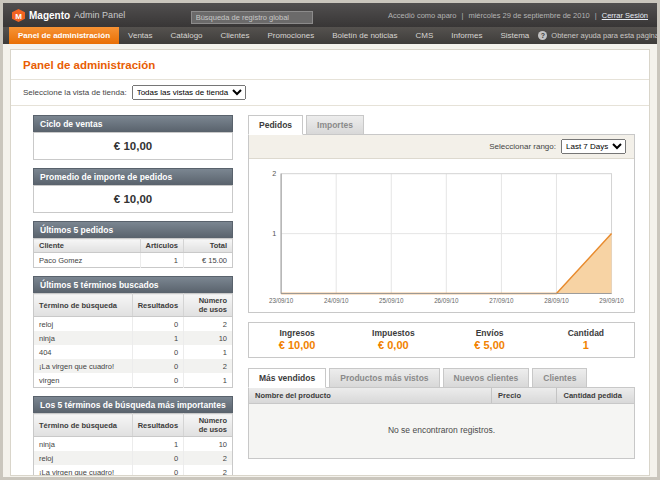 This screenshot has height=480, width=660. Describe the element at coordinates (134, 380) in the screenshot. I see `table-row: virgen01` at that location.